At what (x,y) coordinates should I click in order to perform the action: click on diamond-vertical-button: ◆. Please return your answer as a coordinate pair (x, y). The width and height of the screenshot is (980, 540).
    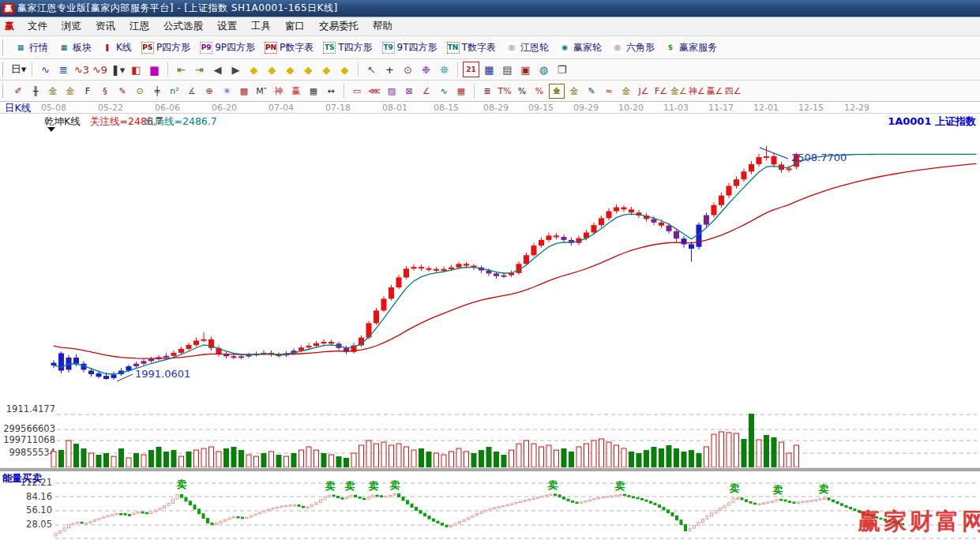
    Looking at the image, I should click on (327, 69).